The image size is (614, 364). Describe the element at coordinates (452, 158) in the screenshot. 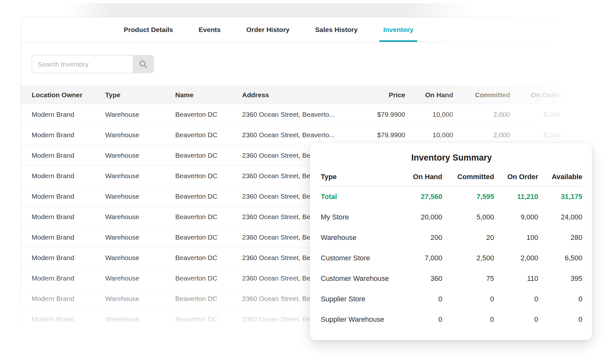

I see `inventory-summary-title: Inventory Summary` at that location.